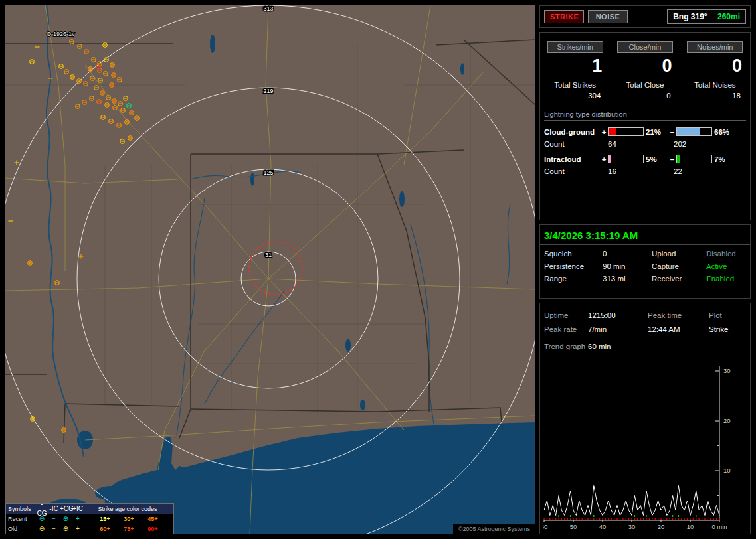 This screenshot has height=539, width=756. I want to click on svg-text: 125, so click(268, 173).